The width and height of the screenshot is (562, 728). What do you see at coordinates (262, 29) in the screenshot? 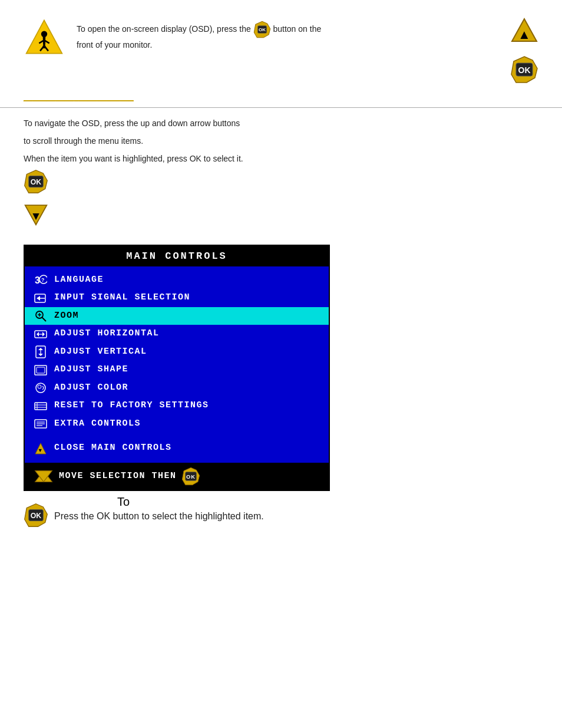
I see `ok-button-inline: OK` at bounding box center [262, 29].